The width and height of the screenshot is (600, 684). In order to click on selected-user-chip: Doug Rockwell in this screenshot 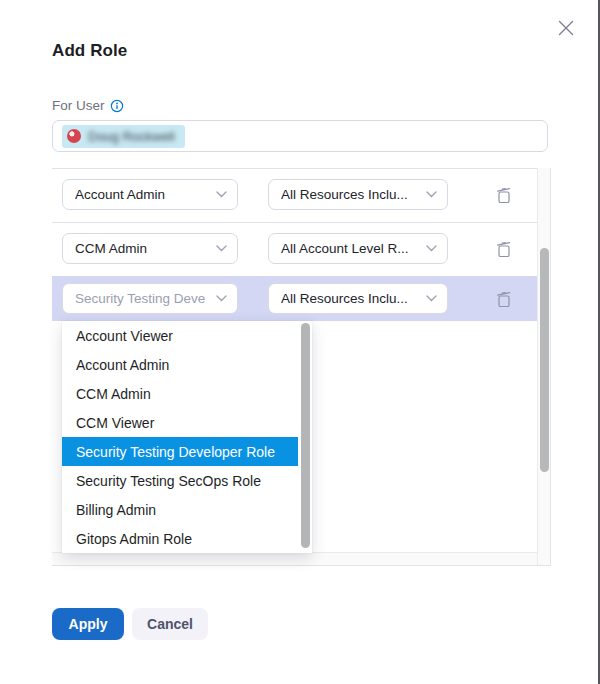, I will do `click(124, 136)`.